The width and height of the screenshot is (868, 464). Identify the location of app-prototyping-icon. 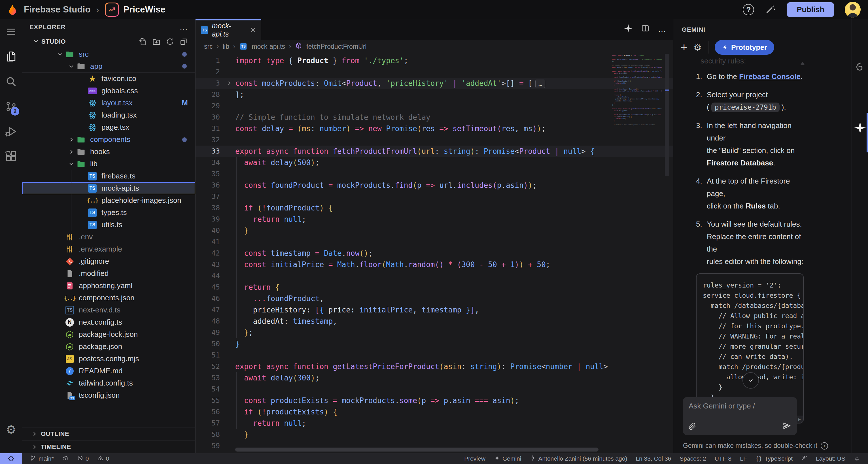
(860, 68).